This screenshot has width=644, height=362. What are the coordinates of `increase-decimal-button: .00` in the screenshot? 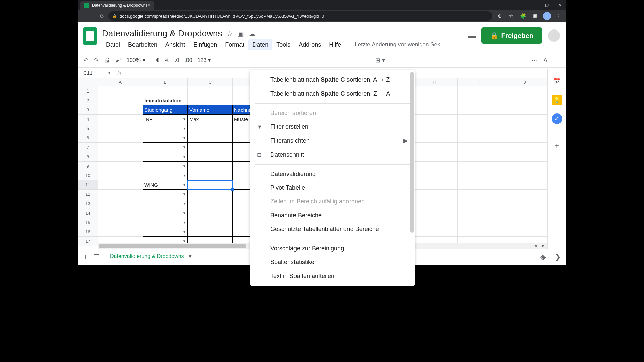 It's located at (188, 60).